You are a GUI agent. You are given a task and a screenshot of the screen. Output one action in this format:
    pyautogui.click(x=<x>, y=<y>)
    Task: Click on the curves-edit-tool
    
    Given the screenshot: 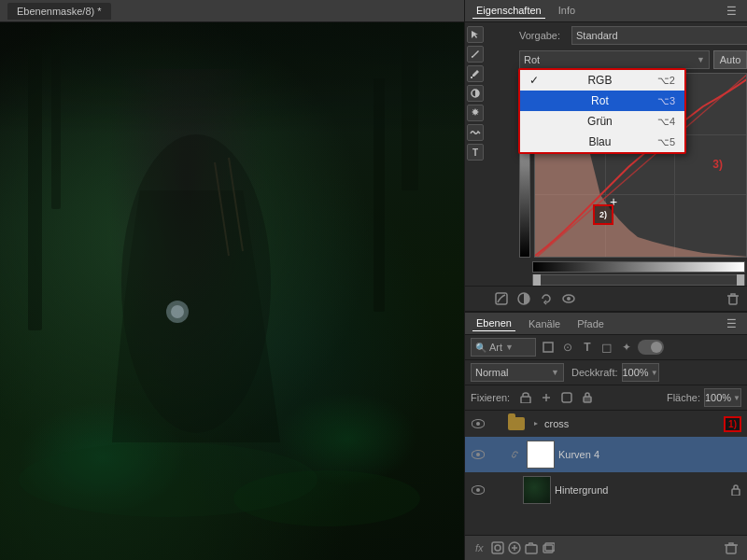 What is the action you would take?
    pyautogui.click(x=475, y=54)
    